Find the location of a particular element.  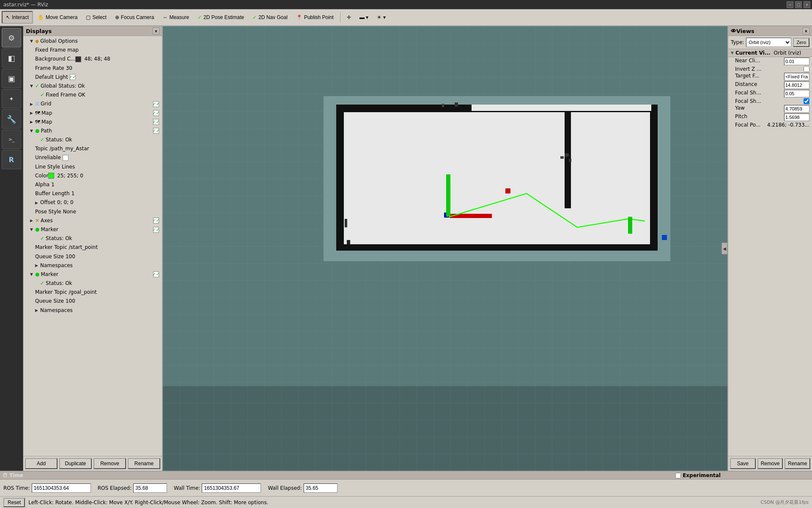

minimize-button: − is located at coordinates (790, 5).